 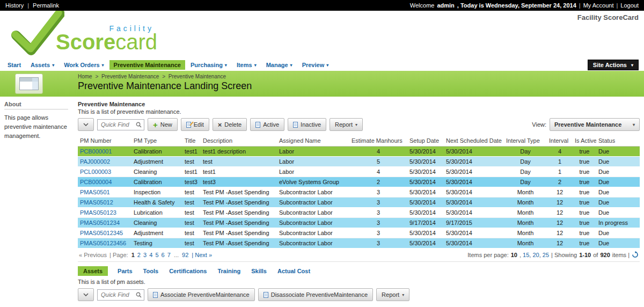 I want to click on page-link-last: 92, so click(x=185, y=255).